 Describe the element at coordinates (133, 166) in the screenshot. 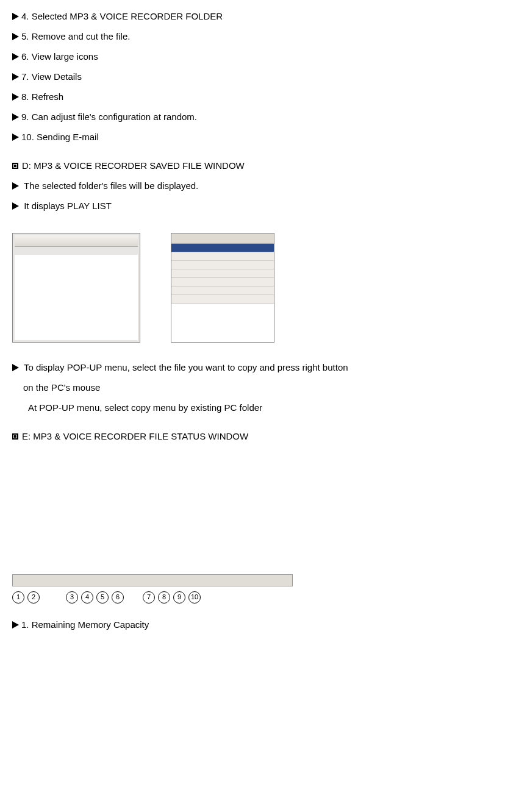

I see `text: D: MP3 & VOICE RECORDER SAVED FILE WINDO…` at that location.